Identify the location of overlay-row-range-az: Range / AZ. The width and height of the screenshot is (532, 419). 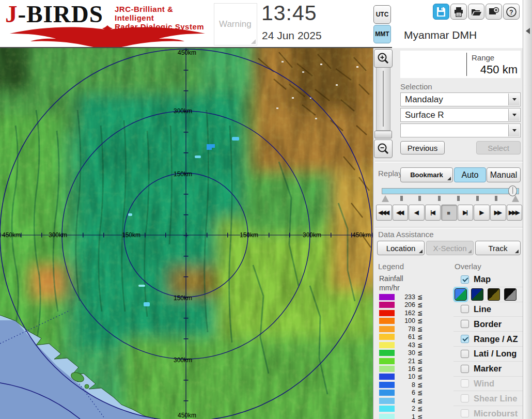
(488, 339).